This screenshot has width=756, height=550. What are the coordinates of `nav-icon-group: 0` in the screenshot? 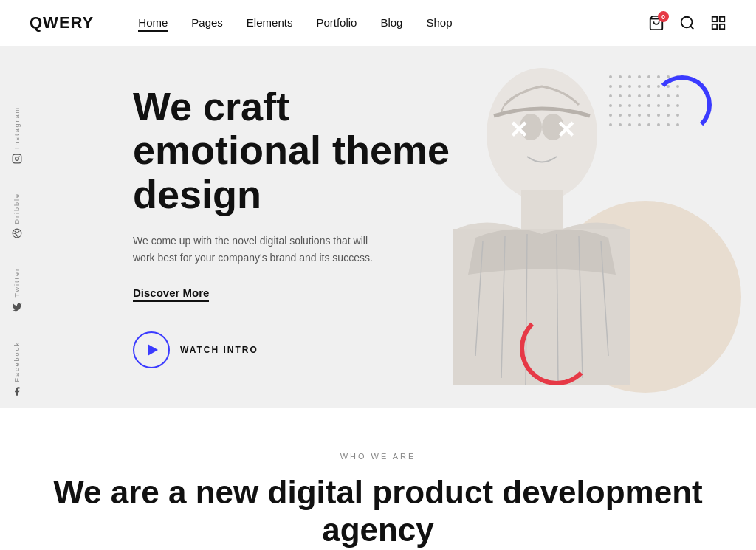 It's located at (687, 23).